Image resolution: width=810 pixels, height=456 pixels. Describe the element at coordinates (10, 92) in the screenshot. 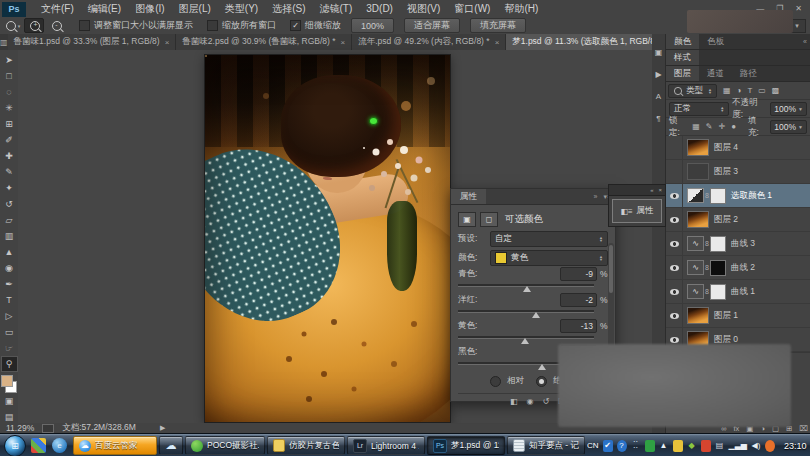

I see `tool-button: ◌` at that location.